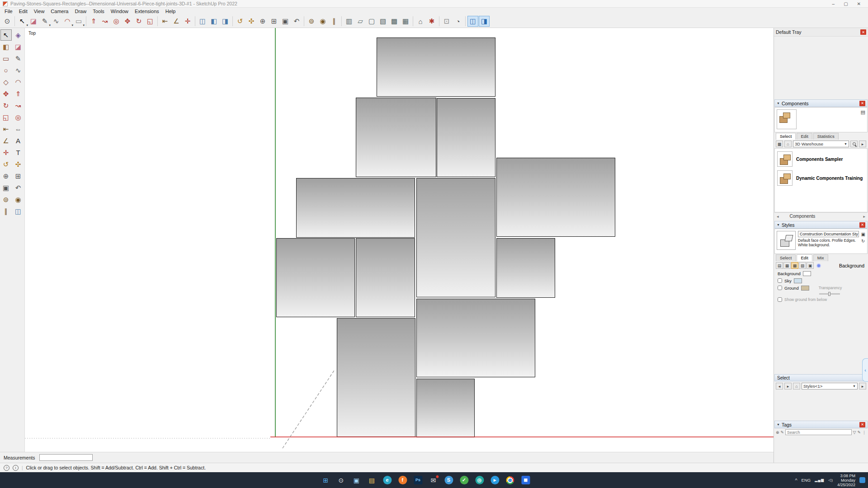 The image size is (868, 488). What do you see at coordinates (263, 21) in the screenshot?
I see `zoom-in-icon: ⊕` at bounding box center [263, 21].